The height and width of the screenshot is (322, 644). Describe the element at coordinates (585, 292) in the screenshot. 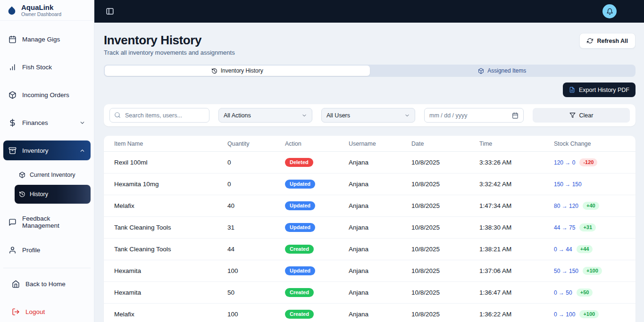

I see `stock-delta-badge: +50` at that location.